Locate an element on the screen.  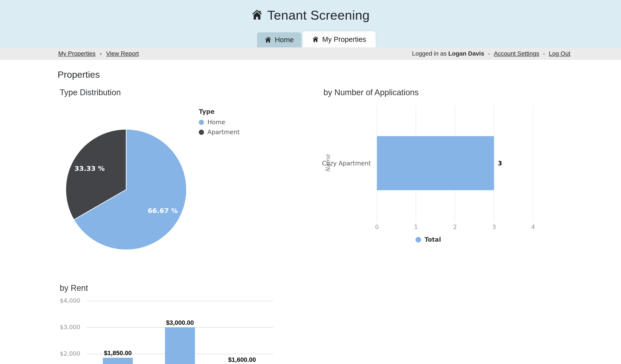
app-header: Tenant Screening HomeMy Properties is located at coordinates (310, 24).